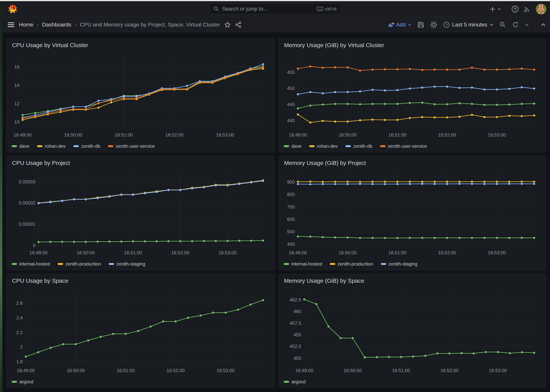 This screenshot has height=392, width=550. Describe the element at coordinates (131, 146) in the screenshot. I see `legend-item-zenith-user-service: zenith-user-service` at that location.